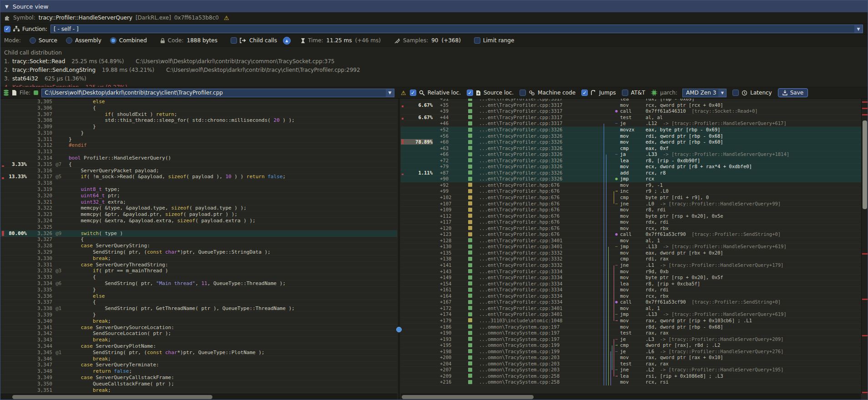 Image resolution: width=868 pixels, height=400 pixels. What do you see at coordinates (199, 240) in the screenshot?
I see `source-line: 3,327 {` at bounding box center [199, 240].